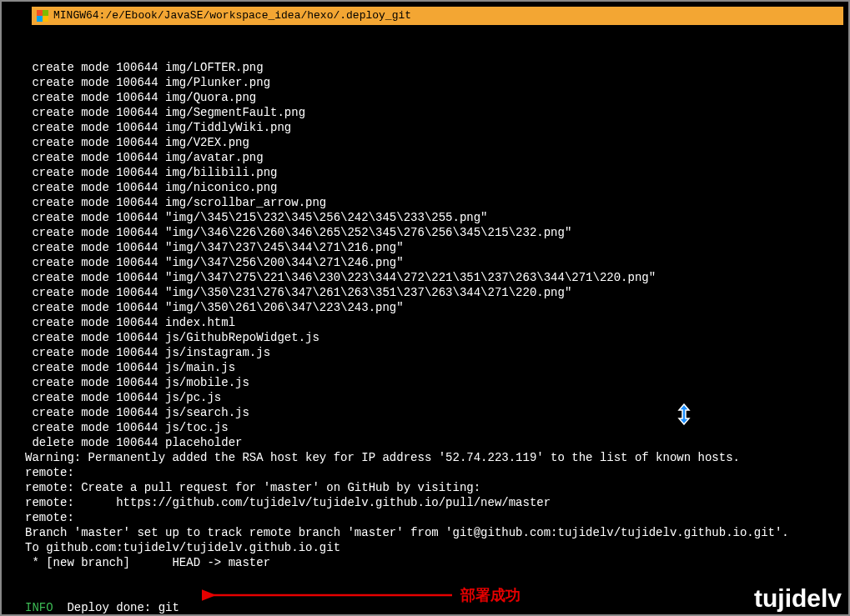 Image resolution: width=850 pixels, height=616 pixels. What do you see at coordinates (434, 278) in the screenshot?
I see `terminal-line: create mode 100644 "img/\347\275\221\346…` at bounding box center [434, 278].